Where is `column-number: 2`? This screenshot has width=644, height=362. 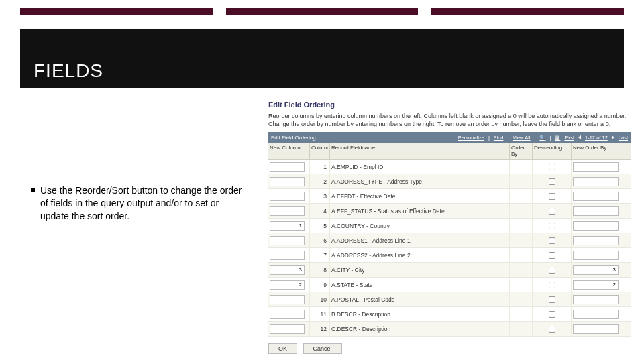
column-number: 2 is located at coordinates (320, 181).